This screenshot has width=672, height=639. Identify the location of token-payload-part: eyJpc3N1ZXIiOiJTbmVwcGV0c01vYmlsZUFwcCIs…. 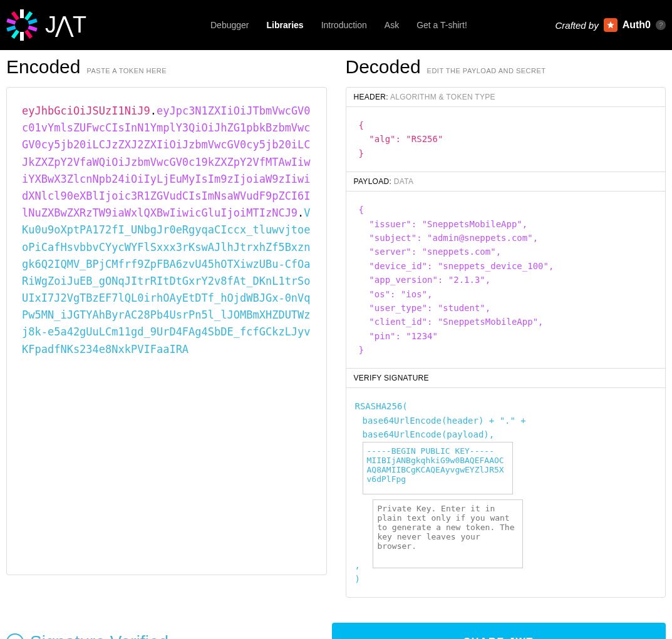
(167, 161).